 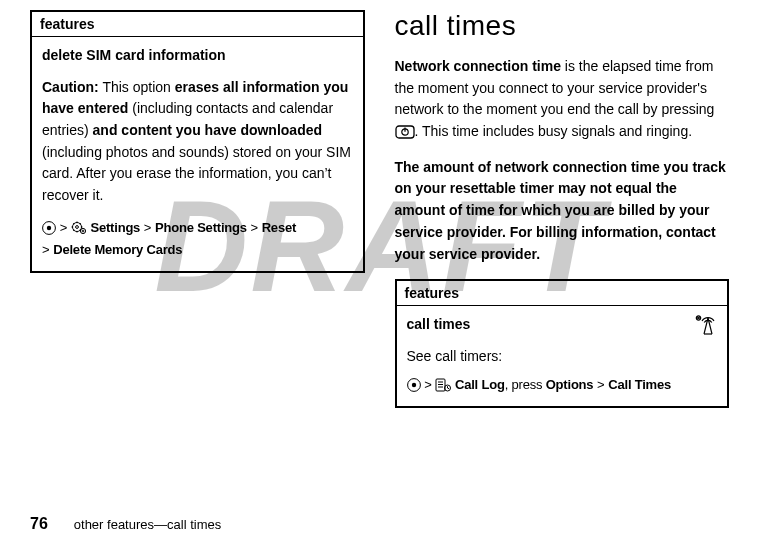 What do you see at coordinates (570, 384) in the screenshot?
I see `nav-options: Options` at bounding box center [570, 384].